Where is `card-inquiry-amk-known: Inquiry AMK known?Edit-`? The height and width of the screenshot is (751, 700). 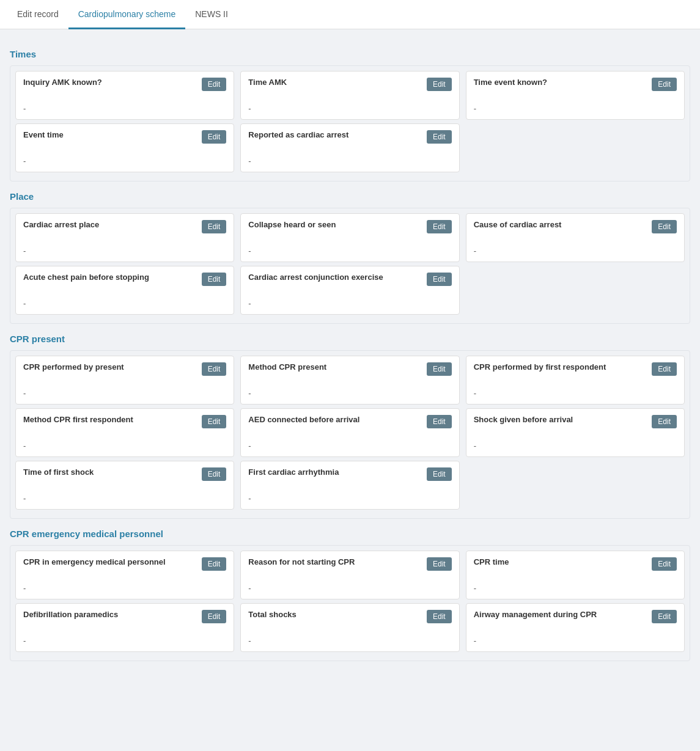
card-inquiry-amk-known: Inquiry AMK known?Edit- is located at coordinates (125, 95).